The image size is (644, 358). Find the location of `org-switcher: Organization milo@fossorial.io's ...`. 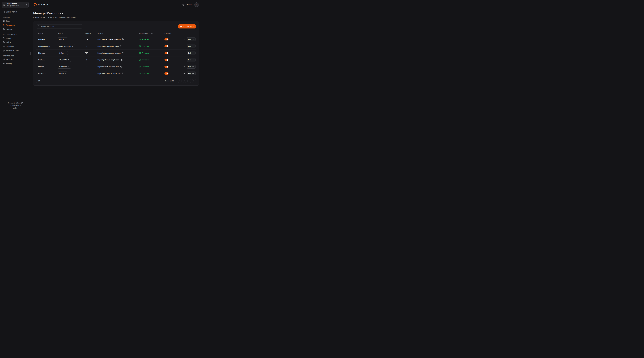

org-switcher: Organization milo@fossorial.io's ... is located at coordinates (15, 5).